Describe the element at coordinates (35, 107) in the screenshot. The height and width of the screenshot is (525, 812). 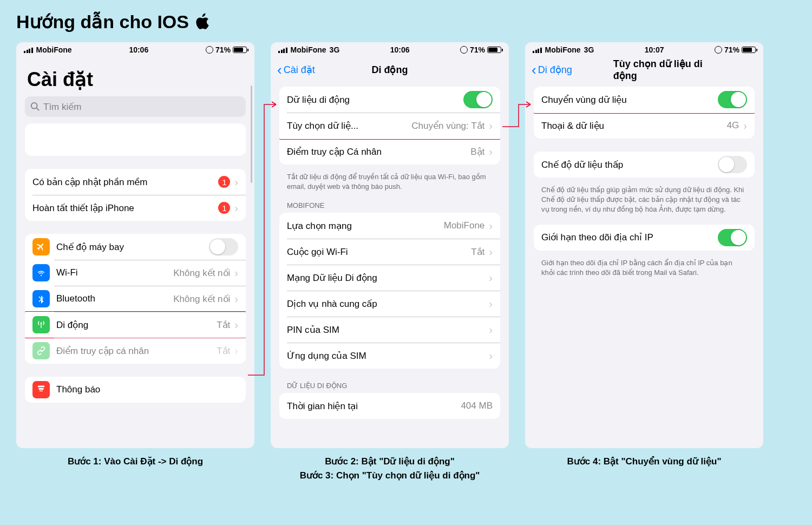
I see `search-icon` at that location.